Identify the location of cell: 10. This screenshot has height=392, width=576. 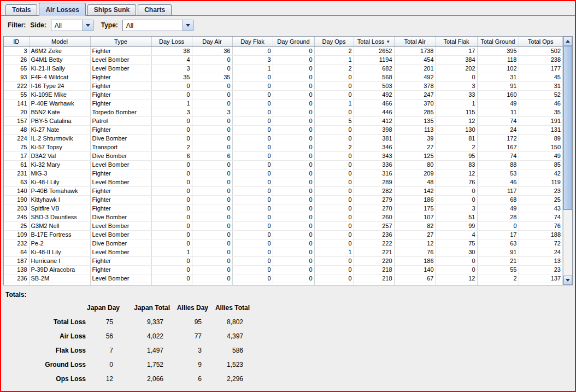
(456, 284).